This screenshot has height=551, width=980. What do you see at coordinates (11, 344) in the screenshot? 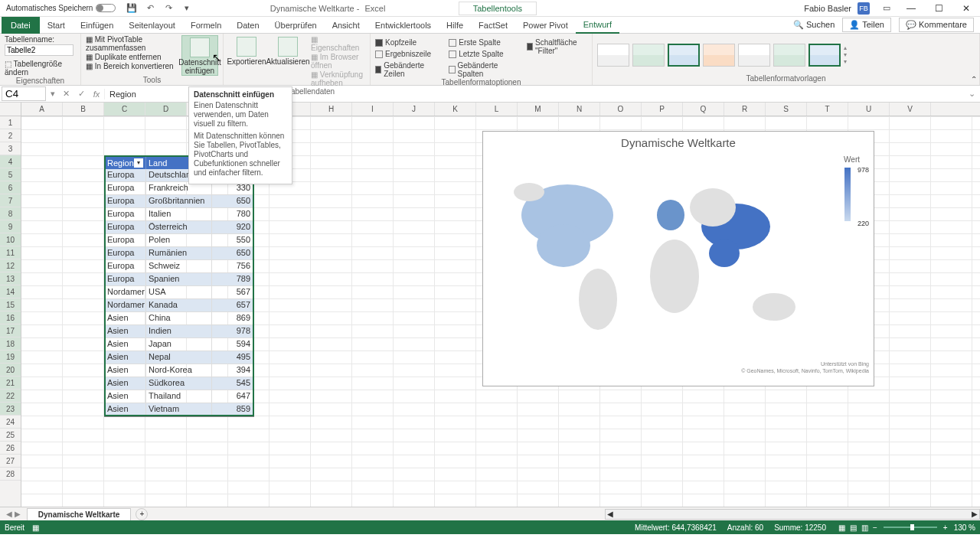
I see `row-header: 18` at bounding box center [11, 344].